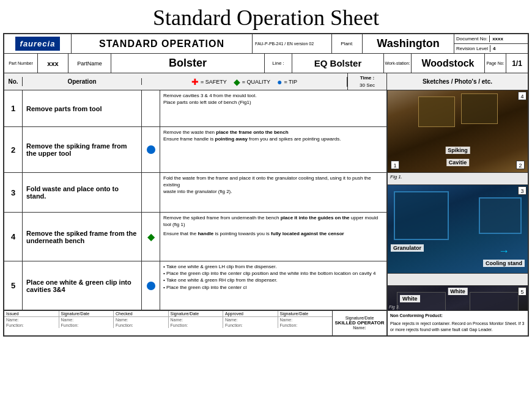 The width and height of the screenshot is (532, 394). What do you see at coordinates (196, 320) in the screenshot?
I see `name-4: Name:` at bounding box center [196, 320].